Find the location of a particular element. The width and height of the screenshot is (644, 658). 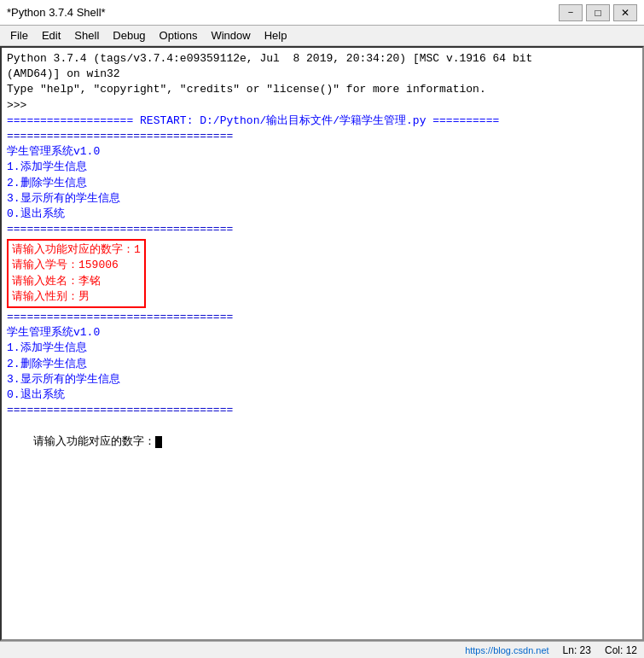

title-buttons: － □ ✕ is located at coordinates (598, 13).